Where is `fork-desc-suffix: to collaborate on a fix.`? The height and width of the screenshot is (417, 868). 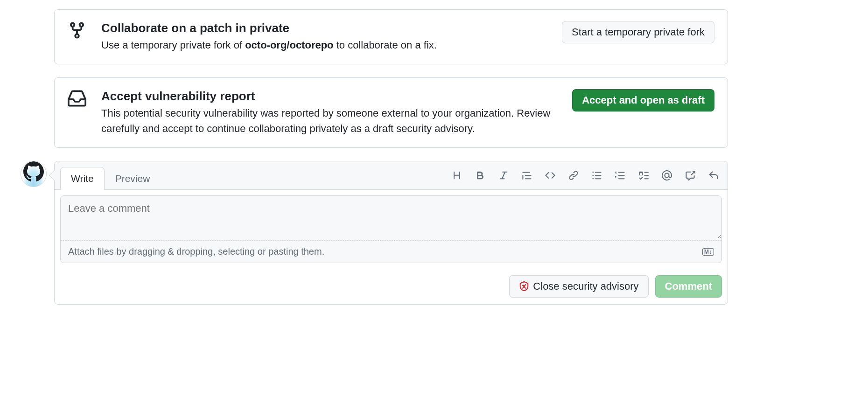 fork-desc-suffix: to collaborate on a fix. is located at coordinates (385, 45).